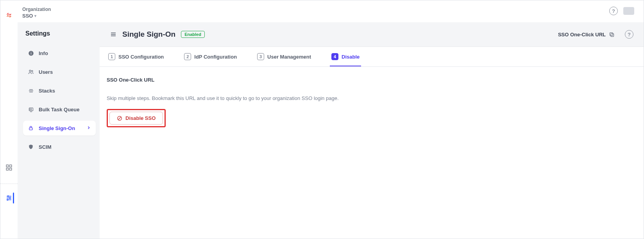  Describe the element at coordinates (9, 120) in the screenshot. I see `app-rail` at that location.